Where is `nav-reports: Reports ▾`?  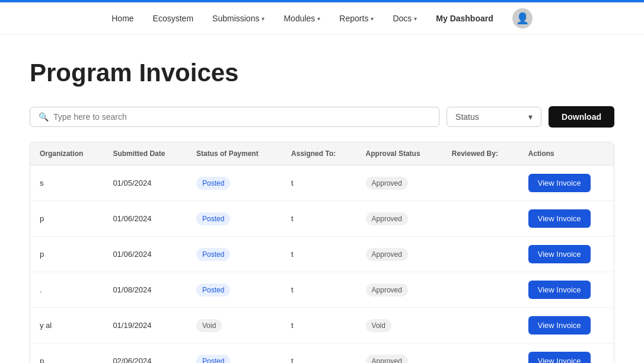 nav-reports: Reports ▾ is located at coordinates (356, 18).